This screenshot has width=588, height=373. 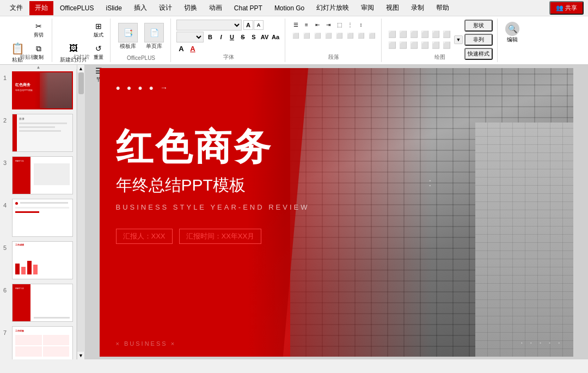 What do you see at coordinates (99, 29) in the screenshot?
I see `layout-button: ⊞ 版式` at bounding box center [99, 29].